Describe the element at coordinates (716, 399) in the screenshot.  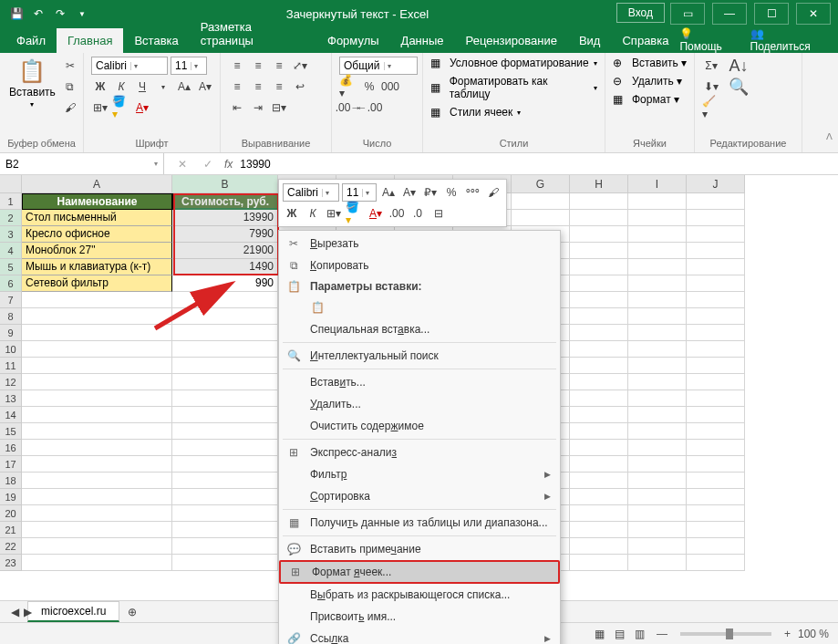
I see `cell-J13` at that location.